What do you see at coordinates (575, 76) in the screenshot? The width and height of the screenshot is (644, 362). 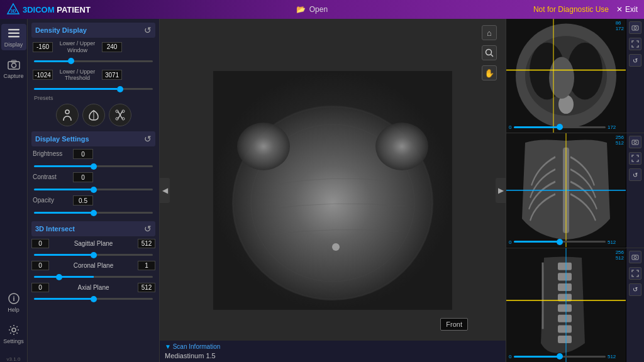 I see `axial-panel: 86 172 0 172 ↺` at bounding box center [575, 76].